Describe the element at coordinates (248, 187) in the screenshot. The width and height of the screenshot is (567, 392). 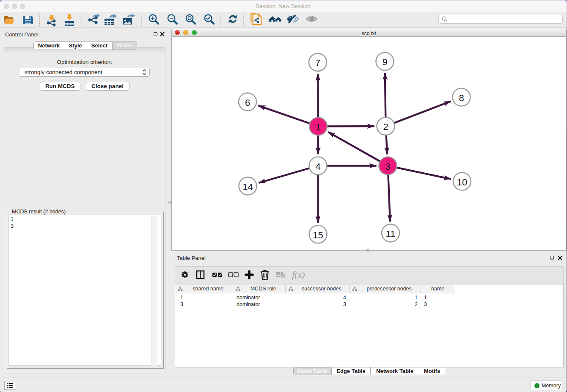
I see `svg-text: 14` at that location.